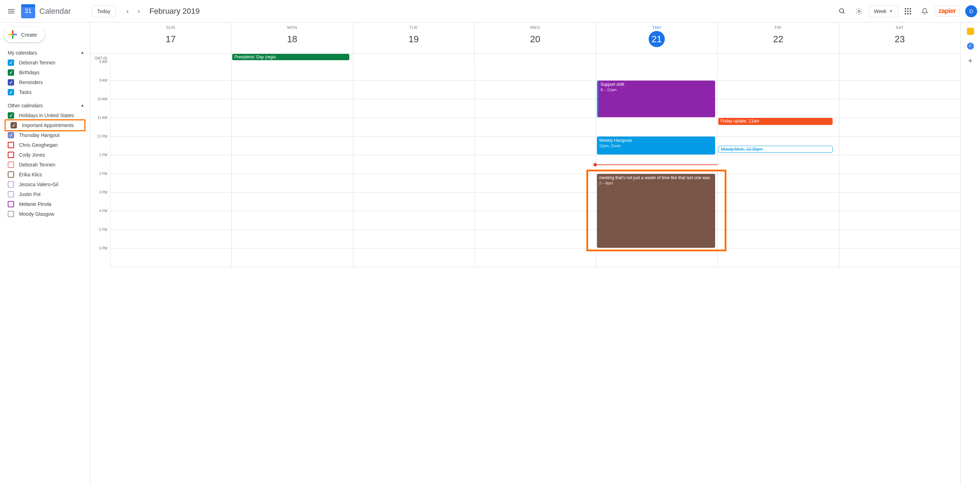 The image size is (980, 485). What do you see at coordinates (45, 82) in the screenshot?
I see `calendar-item: Reminders` at bounding box center [45, 82].